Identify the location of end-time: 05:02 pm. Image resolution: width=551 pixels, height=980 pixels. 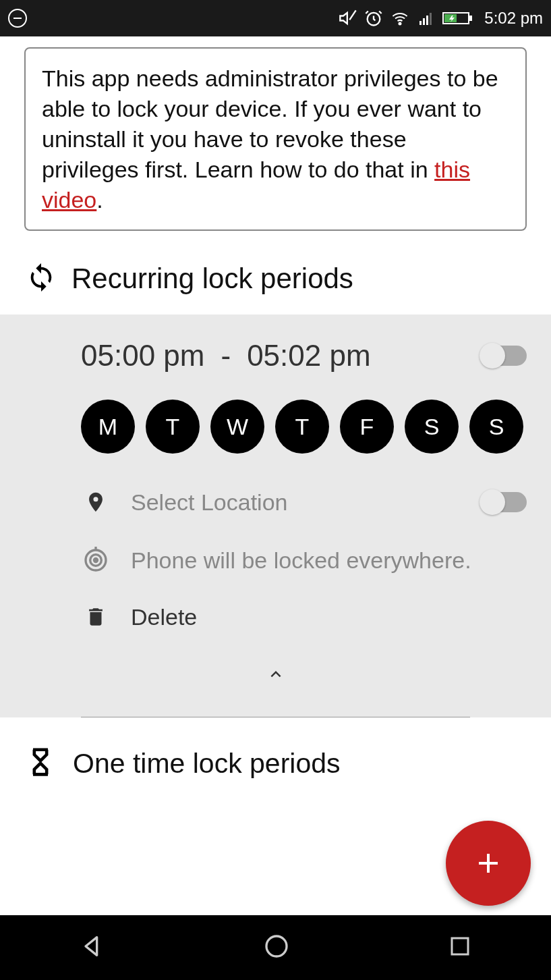
(309, 356).